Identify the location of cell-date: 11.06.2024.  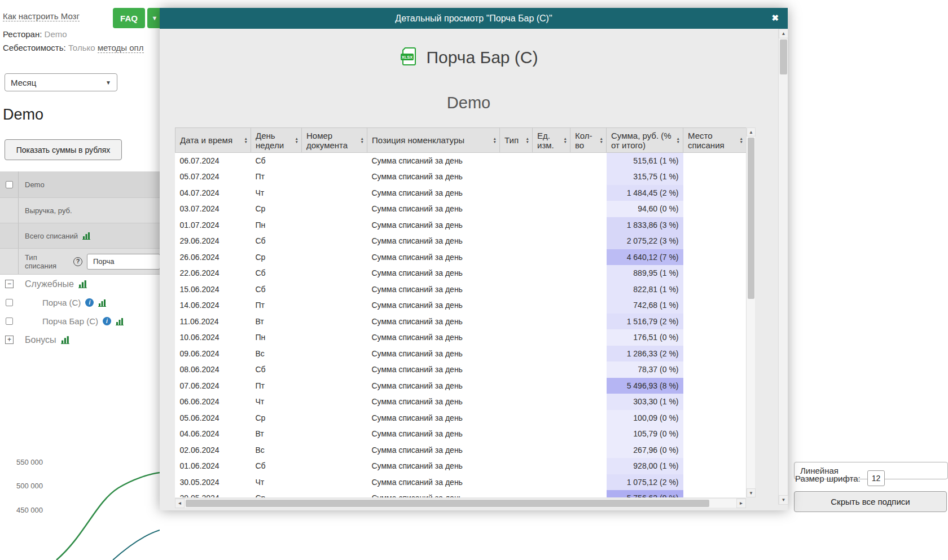
(213, 321).